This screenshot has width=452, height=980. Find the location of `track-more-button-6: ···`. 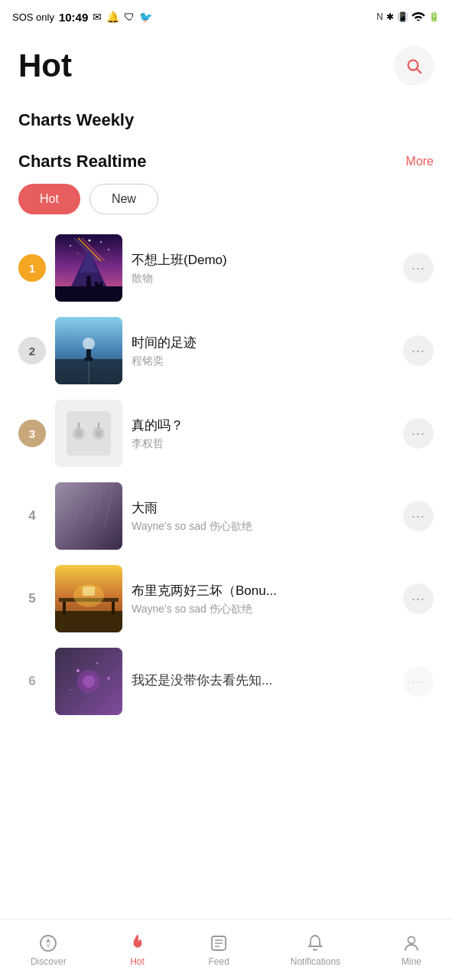

track-more-button-6: ··· is located at coordinates (418, 681).